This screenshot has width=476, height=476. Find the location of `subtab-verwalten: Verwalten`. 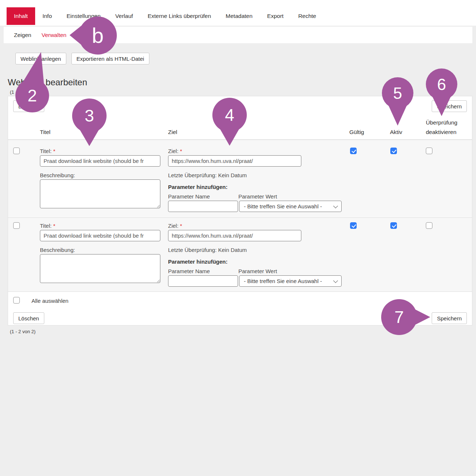

subtab-verwalten: Verwalten is located at coordinates (54, 35).